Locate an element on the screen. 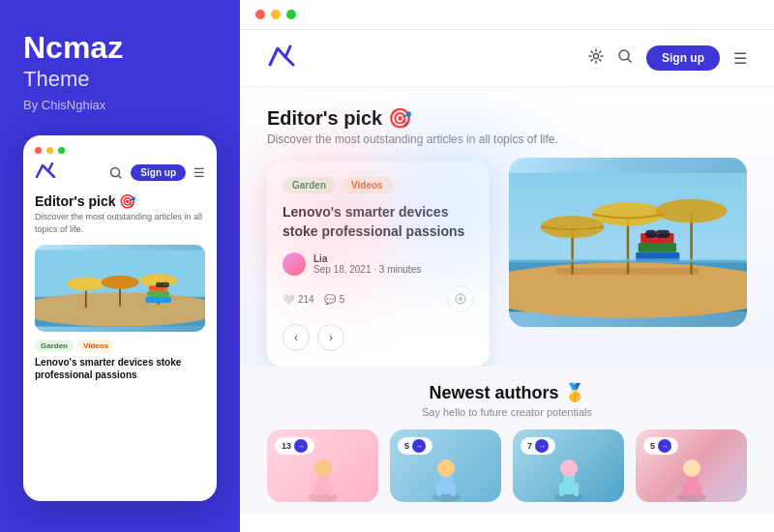  browser-dot-yellow is located at coordinates (276, 15).